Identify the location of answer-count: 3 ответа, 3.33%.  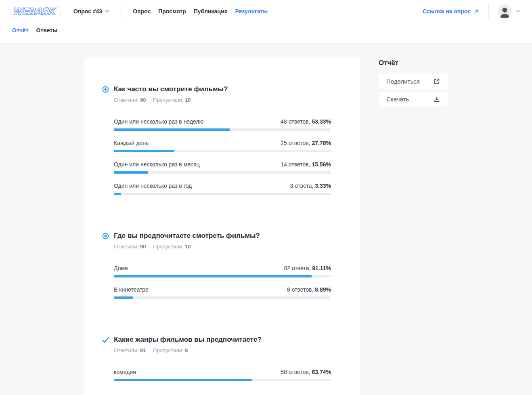
(310, 186).